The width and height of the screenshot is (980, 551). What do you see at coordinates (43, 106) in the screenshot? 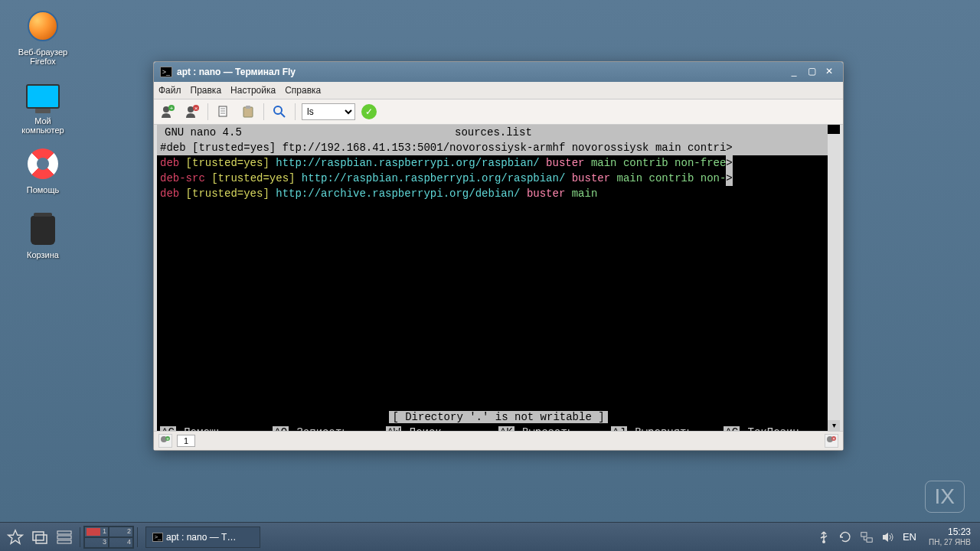
I see `desktop-icon-computer: Мой компьютер` at bounding box center [43, 106].